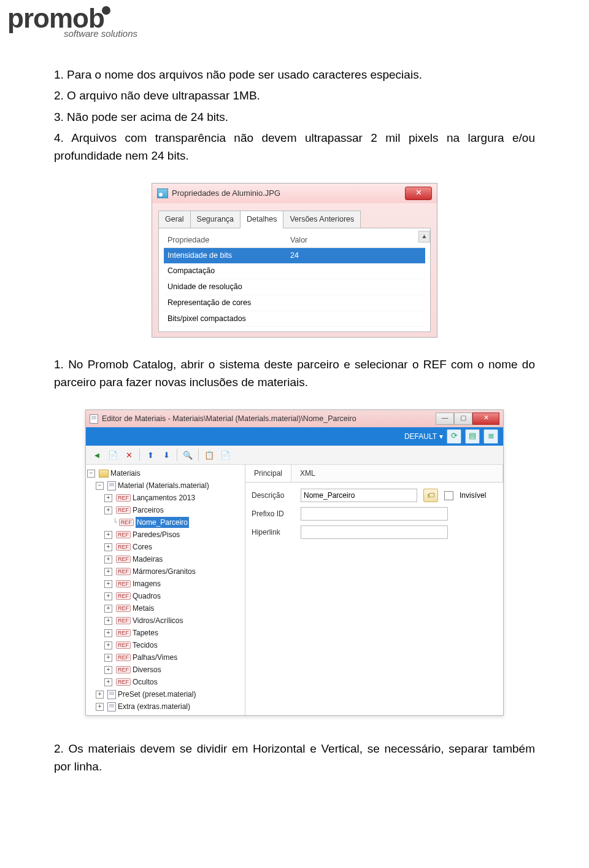 The image size is (589, 868). Describe the element at coordinates (431, 495) in the screenshot. I see `tag-icon: 🏷` at that location.